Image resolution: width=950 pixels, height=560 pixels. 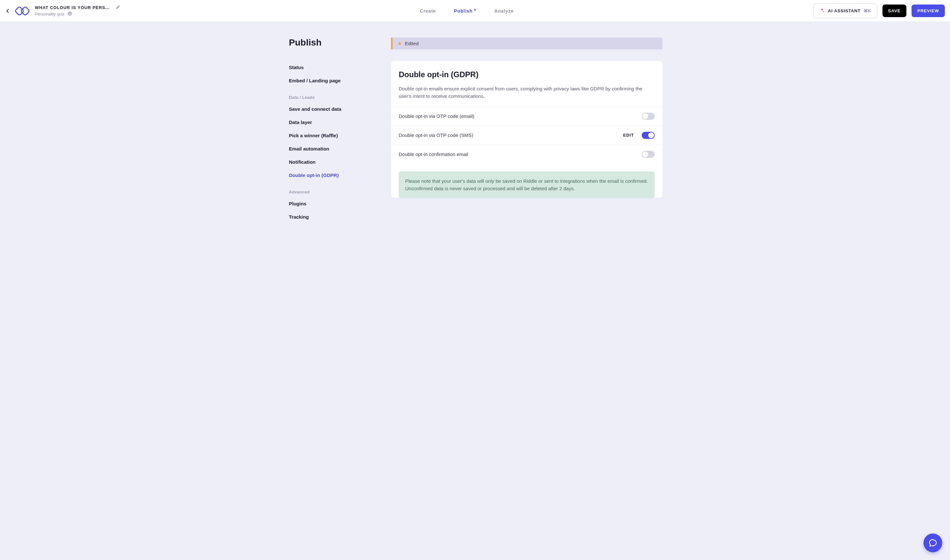 What do you see at coordinates (336, 43) in the screenshot?
I see `page-title: Publish` at bounding box center [336, 43].